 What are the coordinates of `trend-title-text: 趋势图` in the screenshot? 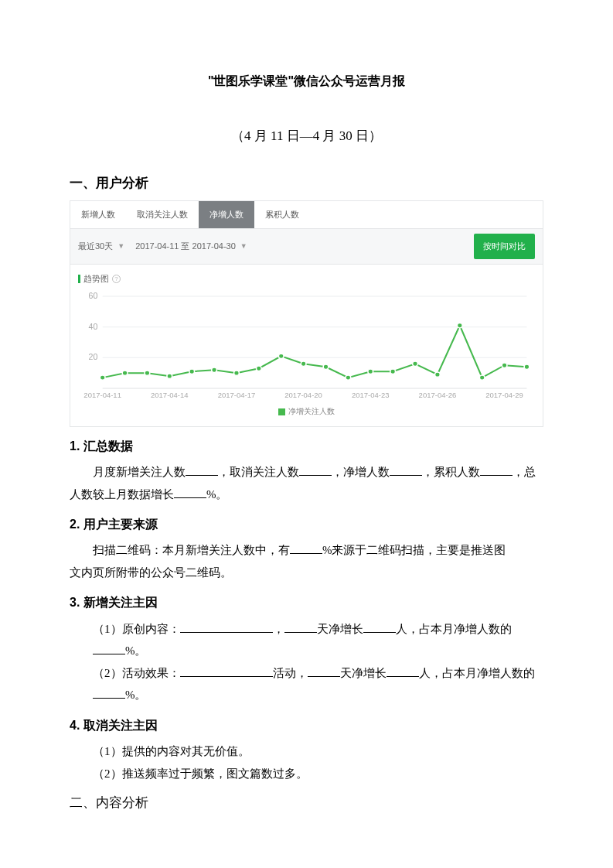 It's located at (96, 279).